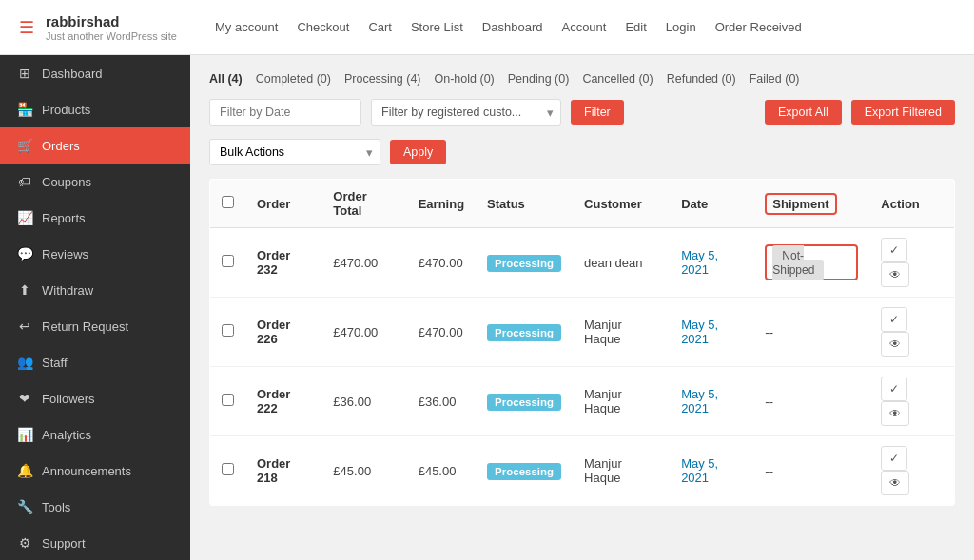 Image resolution: width=974 pixels, height=560 pixels. I want to click on table-row: Order 222 £36.00 £36.00 Processing Manju…, so click(582, 401).